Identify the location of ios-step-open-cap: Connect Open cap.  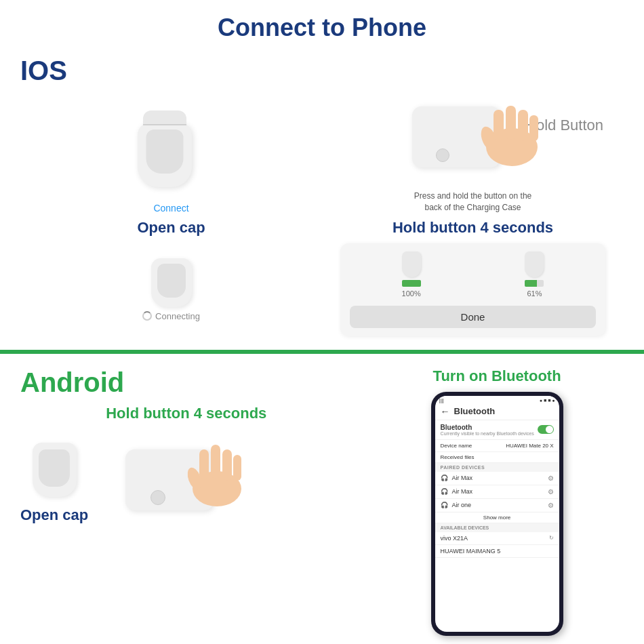
(171, 180).